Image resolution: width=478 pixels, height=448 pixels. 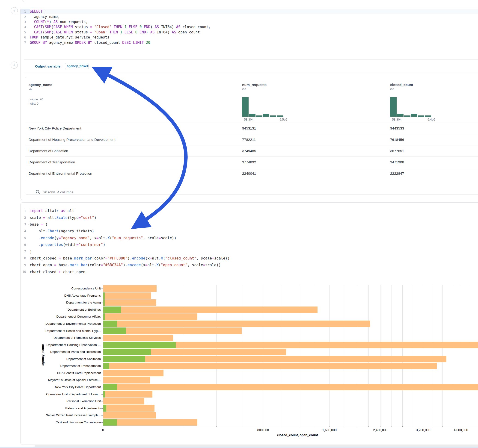 What do you see at coordinates (58, 192) in the screenshot?
I see `rows-summary: 20 rows, 4 columns` at bounding box center [58, 192].